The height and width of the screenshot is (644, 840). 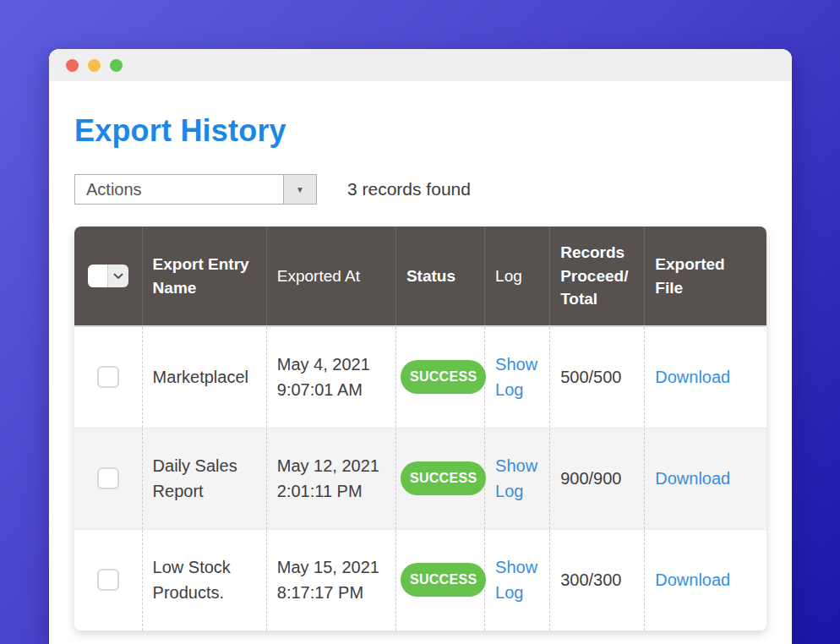 What do you see at coordinates (108, 276) in the screenshot?
I see `select-all-control` at bounding box center [108, 276].